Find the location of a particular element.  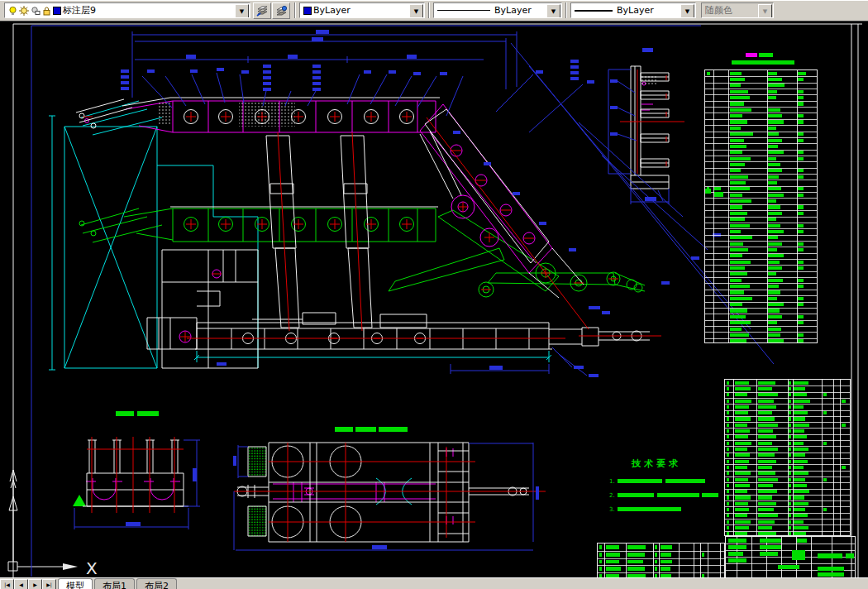

layer-previous-button is located at coordinates (281, 11).